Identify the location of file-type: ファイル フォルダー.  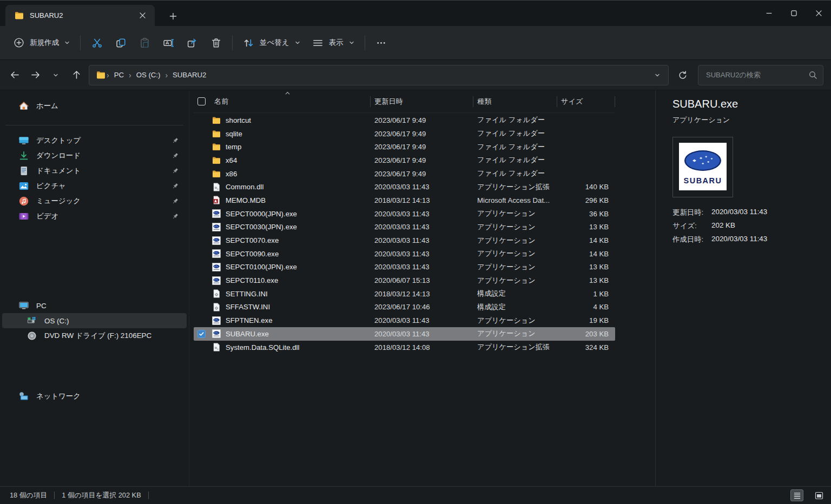
(515, 120).